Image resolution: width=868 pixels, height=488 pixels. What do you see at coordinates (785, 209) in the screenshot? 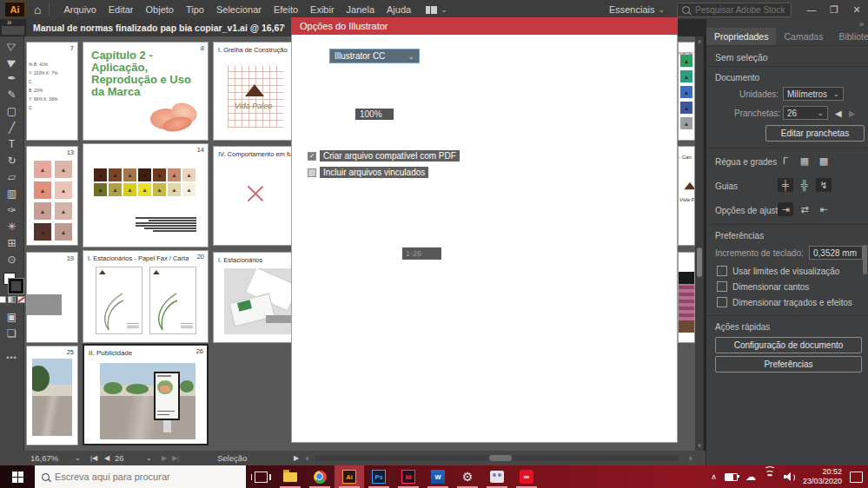
I see `snap-to-grid-icon: ⇥` at bounding box center [785, 209].